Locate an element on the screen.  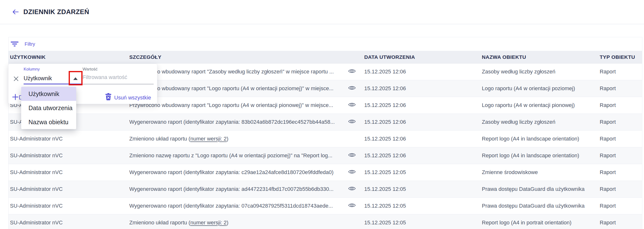
dropdown-option: Data utworzenia is located at coordinates (49, 108).